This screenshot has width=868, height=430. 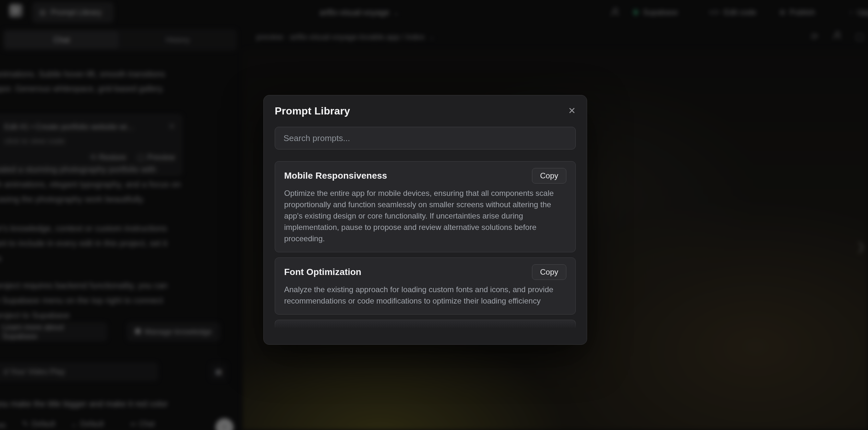 I want to click on prompt-description: Analyze the existing approach for loadin…, so click(x=425, y=295).